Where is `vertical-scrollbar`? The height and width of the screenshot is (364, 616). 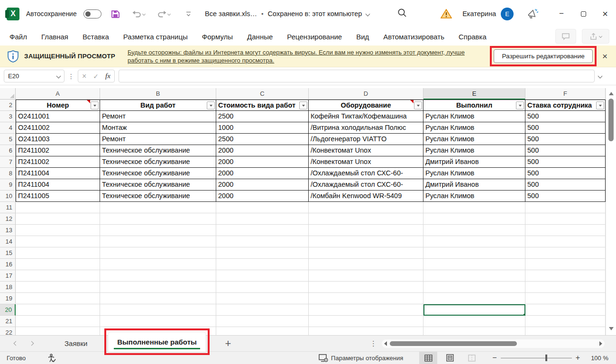
vertical-scrollbar is located at coordinates (611, 211).